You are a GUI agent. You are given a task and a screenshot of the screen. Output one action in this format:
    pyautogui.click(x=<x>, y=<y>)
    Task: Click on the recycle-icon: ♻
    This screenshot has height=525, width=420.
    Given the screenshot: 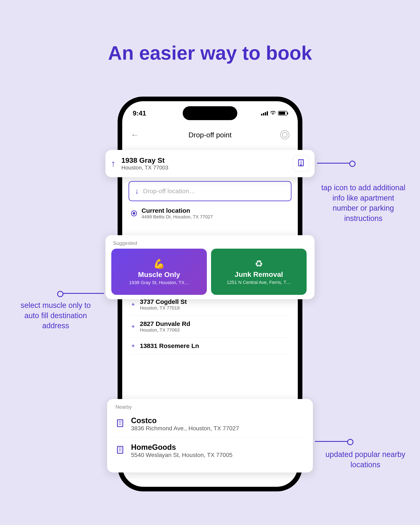 What is the action you would take?
    pyautogui.click(x=259, y=264)
    